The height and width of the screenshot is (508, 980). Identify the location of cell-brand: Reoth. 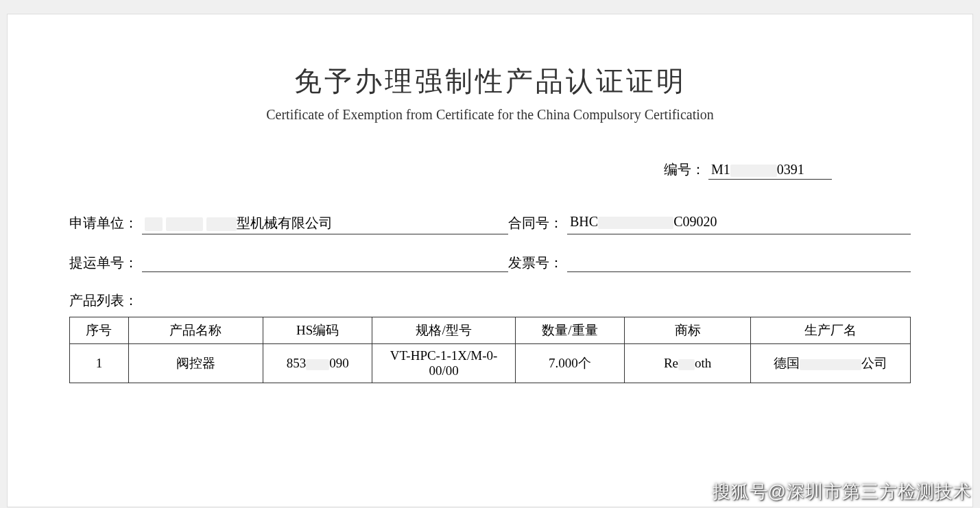
(688, 363).